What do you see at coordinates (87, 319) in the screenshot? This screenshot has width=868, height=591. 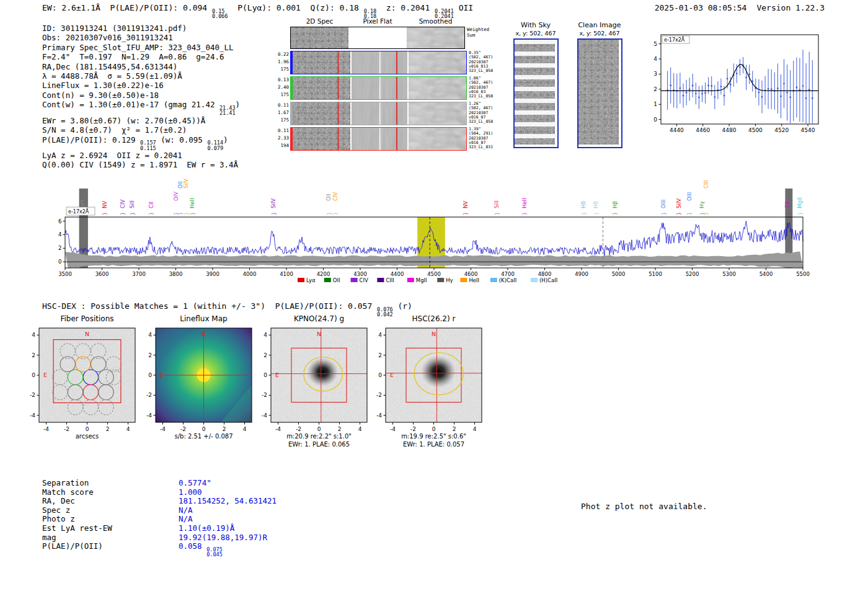 I see `fiber-positions-title: Fiber Positions` at bounding box center [87, 319].